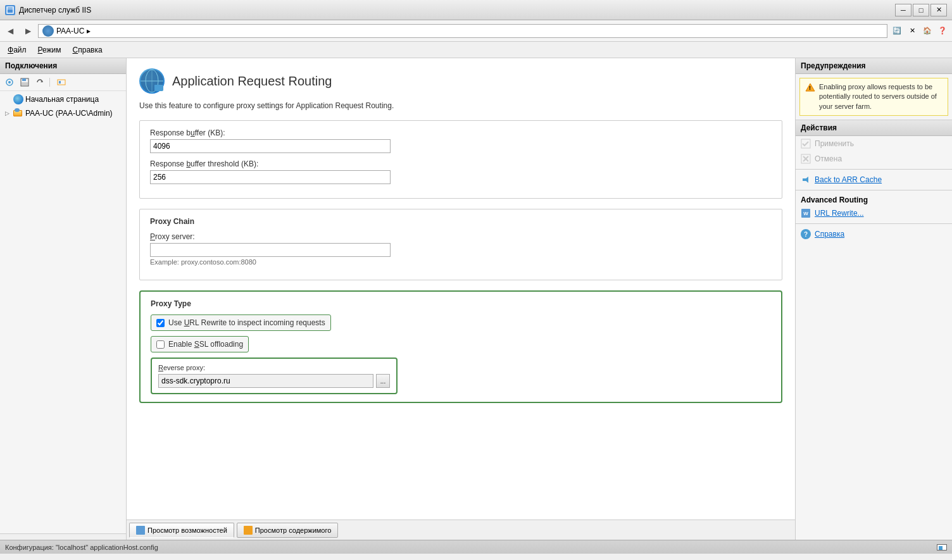 This screenshot has height=560, width=952. Describe the element at coordinates (63, 99) in the screenshot. I see `sidebar-item-home: Начальная страница` at that location.